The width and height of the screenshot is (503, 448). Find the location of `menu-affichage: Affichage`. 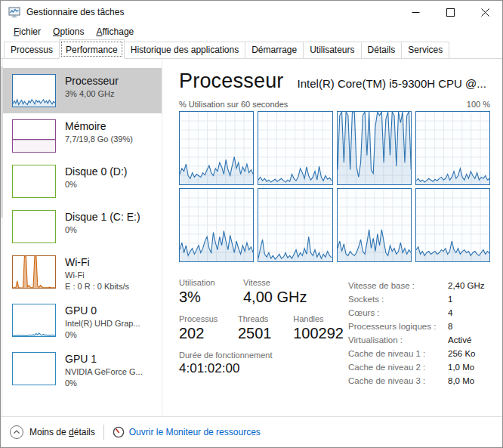

menu-affichage: Affichage is located at coordinates (115, 32).